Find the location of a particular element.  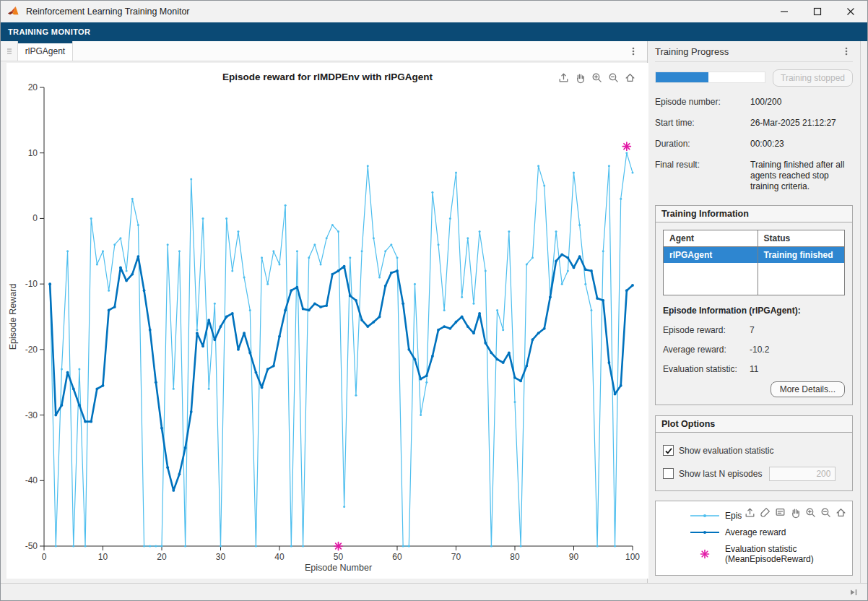

table-row: rlPGAgentTraining finished is located at coordinates (754, 256).